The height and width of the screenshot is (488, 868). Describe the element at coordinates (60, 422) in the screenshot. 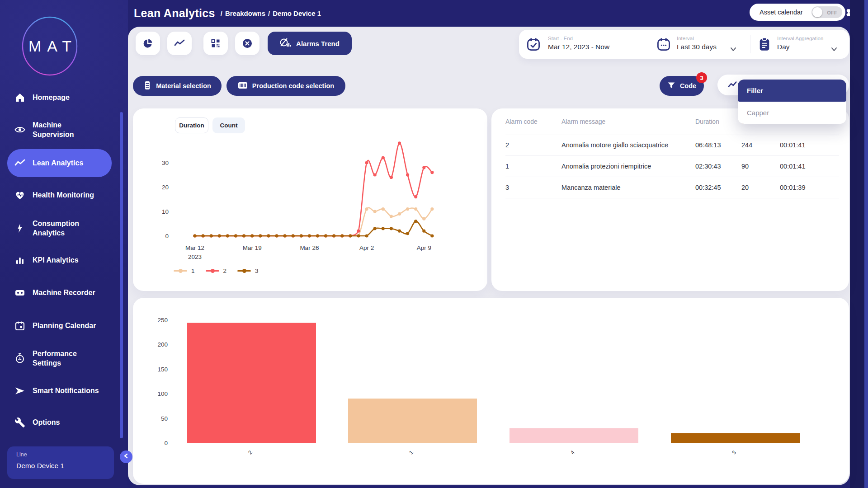

I see `sidebar-item-options: Options` at that location.